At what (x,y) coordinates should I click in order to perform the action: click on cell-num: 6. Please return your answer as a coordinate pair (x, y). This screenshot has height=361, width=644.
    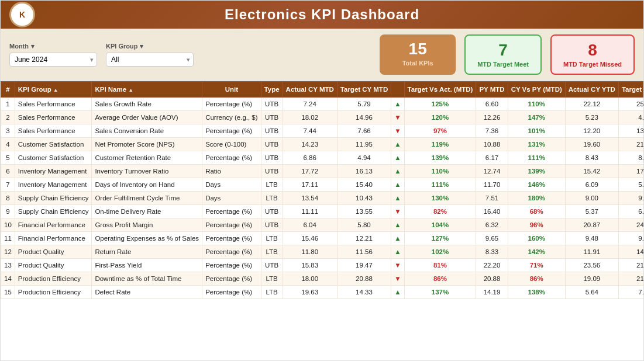
    Looking at the image, I should click on (8, 171).